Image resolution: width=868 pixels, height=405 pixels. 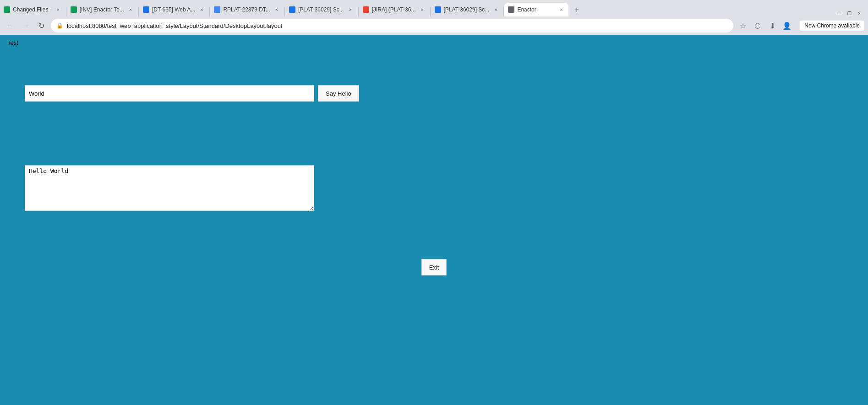 I want to click on tab-close-1: ×, so click(x=58, y=10).